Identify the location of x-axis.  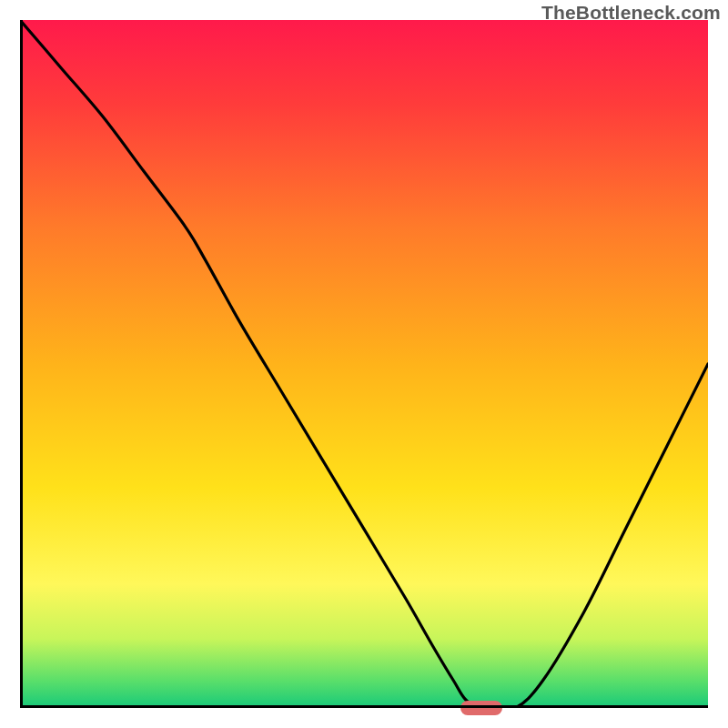
(364, 706).